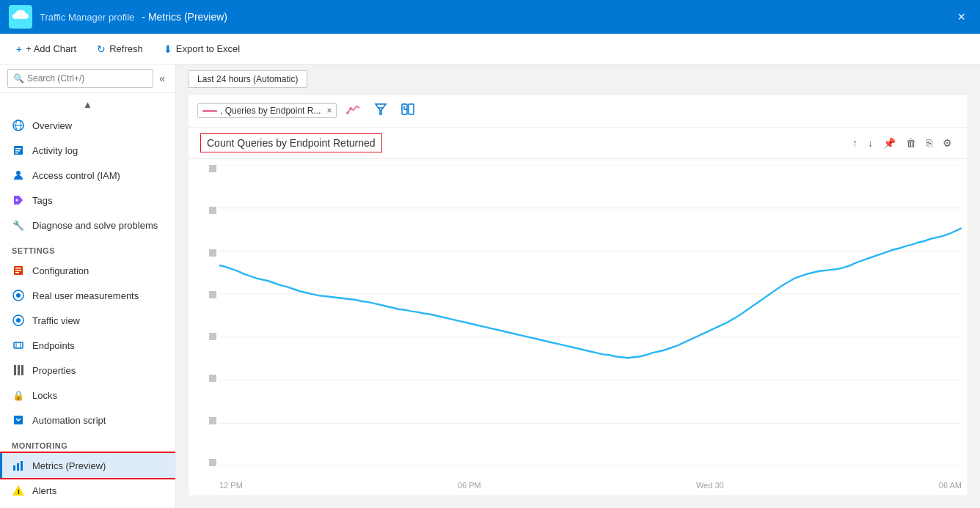  What do you see at coordinates (46, 49) in the screenshot?
I see `add-chart-button: + + Add Chart` at bounding box center [46, 49].